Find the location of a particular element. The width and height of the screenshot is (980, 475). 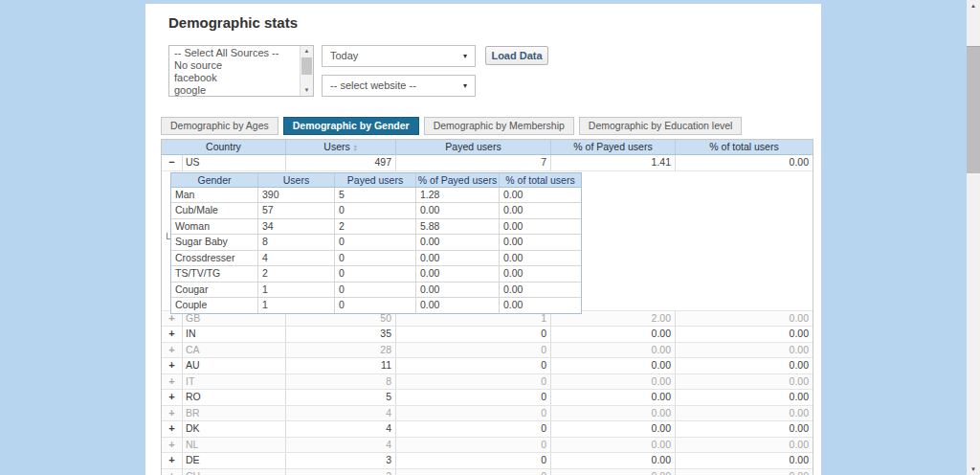

gender-cell: Crossdresser is located at coordinates (214, 259).